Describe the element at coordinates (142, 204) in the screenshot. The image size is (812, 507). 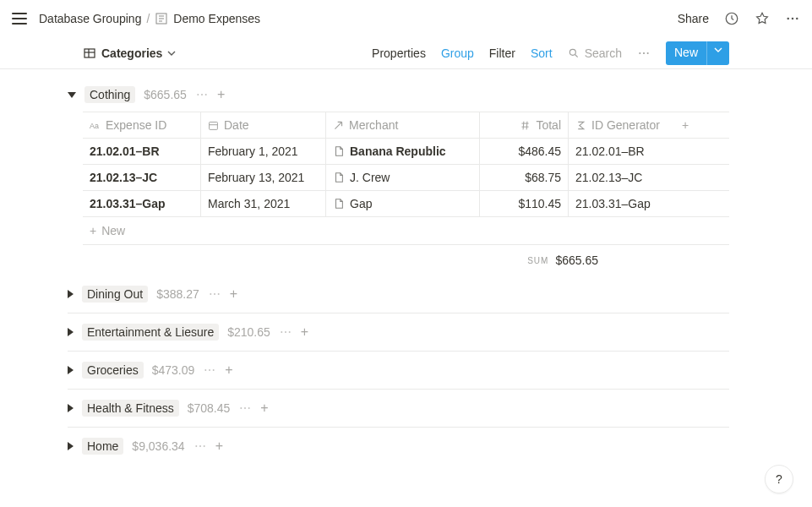
I see `cell-expense-id: 21.03.31–Gap` at that location.